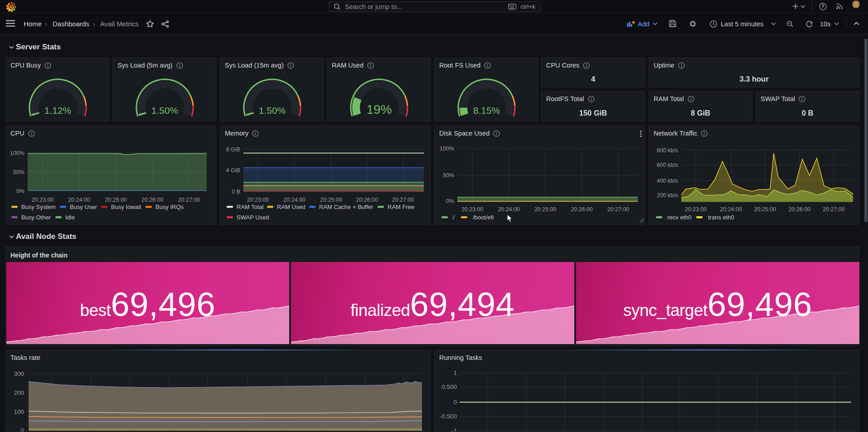  I want to click on svg-text: RAM Cache + Buffer, so click(346, 207).